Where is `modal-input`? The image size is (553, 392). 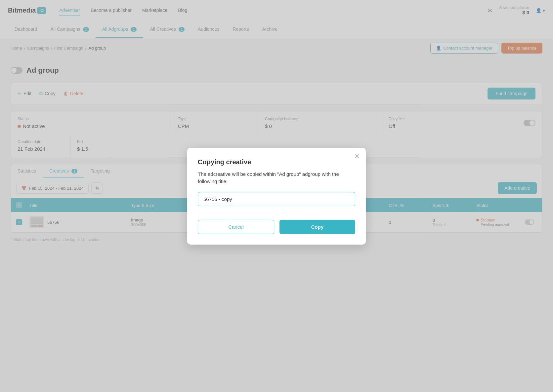 modal-input is located at coordinates (276, 199).